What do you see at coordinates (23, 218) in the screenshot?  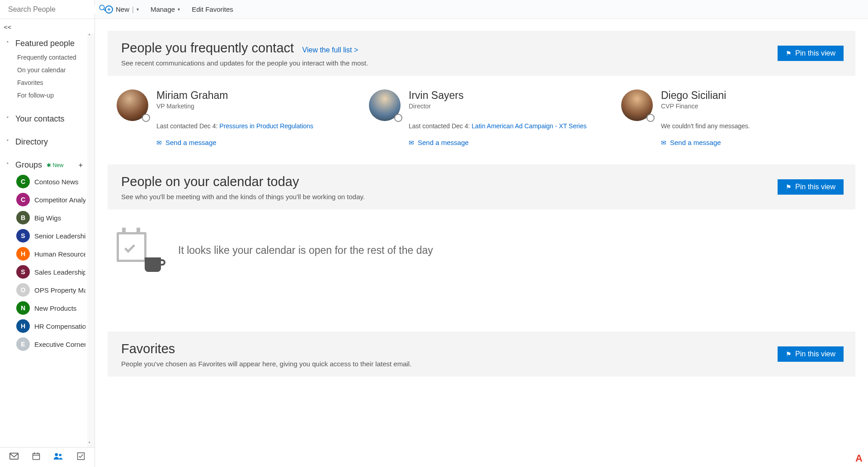 I see `group-avatar: B` at bounding box center [23, 218].